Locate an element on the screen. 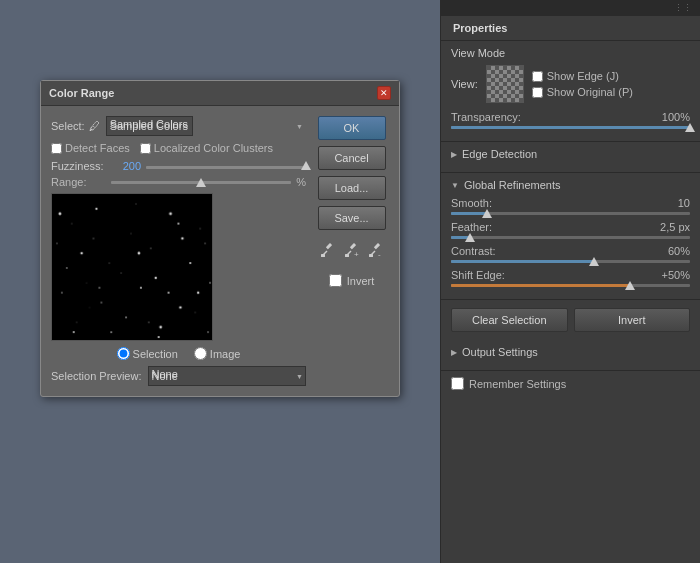 The height and width of the screenshot is (563, 700). selection-label: Selection is located at coordinates (156, 354).